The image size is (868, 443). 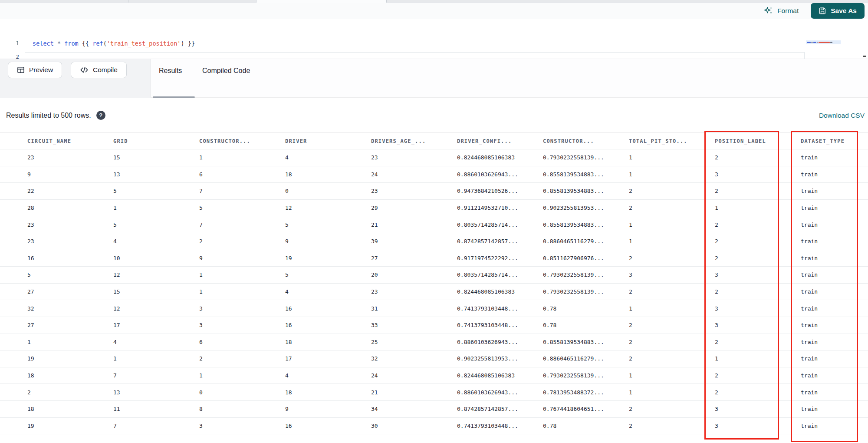 I want to click on download-csv-link: Download CSV, so click(x=842, y=116).